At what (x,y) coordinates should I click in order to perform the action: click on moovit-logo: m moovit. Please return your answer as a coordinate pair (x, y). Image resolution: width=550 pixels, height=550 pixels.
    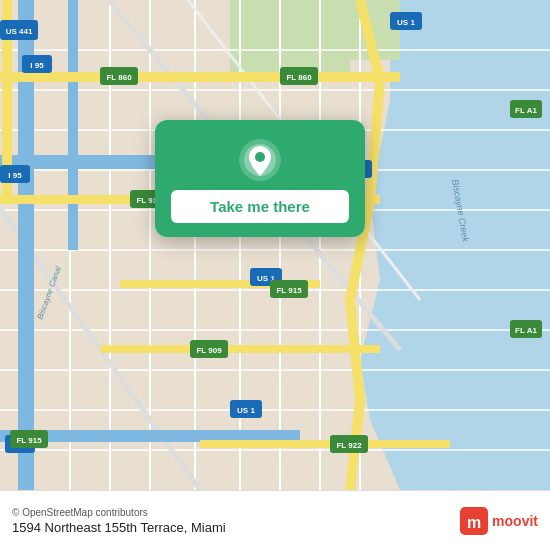
    Looking at the image, I should click on (499, 521).